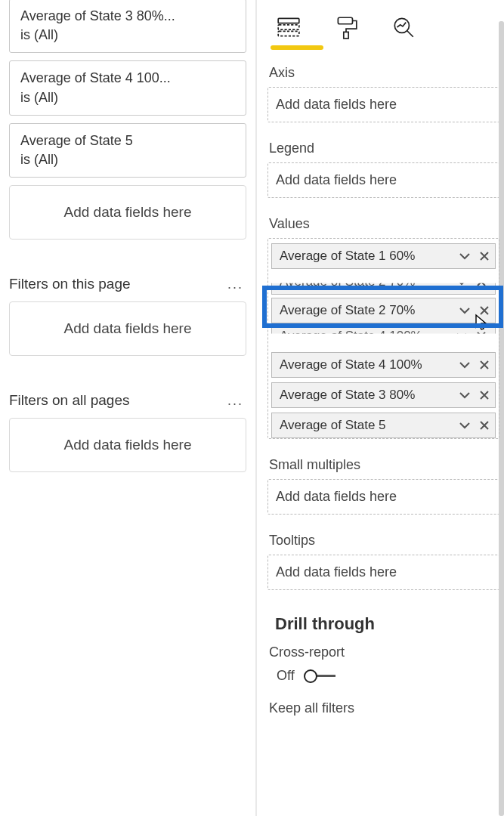  Describe the element at coordinates (346, 27) in the screenshot. I see `tab-format` at that location.